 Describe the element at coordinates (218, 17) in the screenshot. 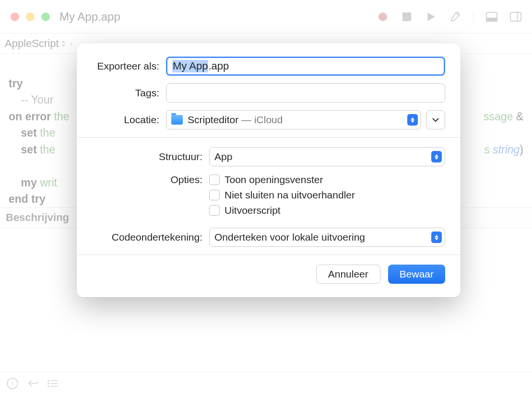

I see `window-title: My App.app` at that location.